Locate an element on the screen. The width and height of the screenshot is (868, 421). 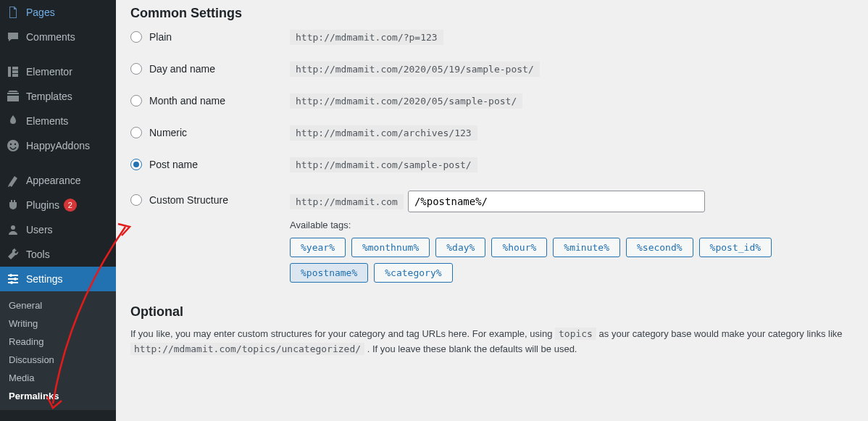
tag-category: %category% is located at coordinates (413, 272).